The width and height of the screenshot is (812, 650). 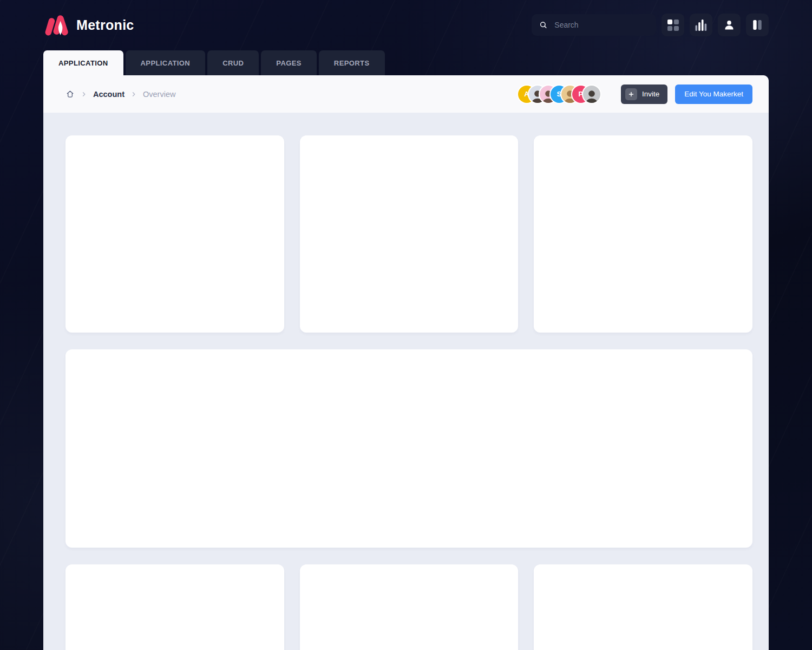 I want to click on user-icon, so click(x=729, y=25).